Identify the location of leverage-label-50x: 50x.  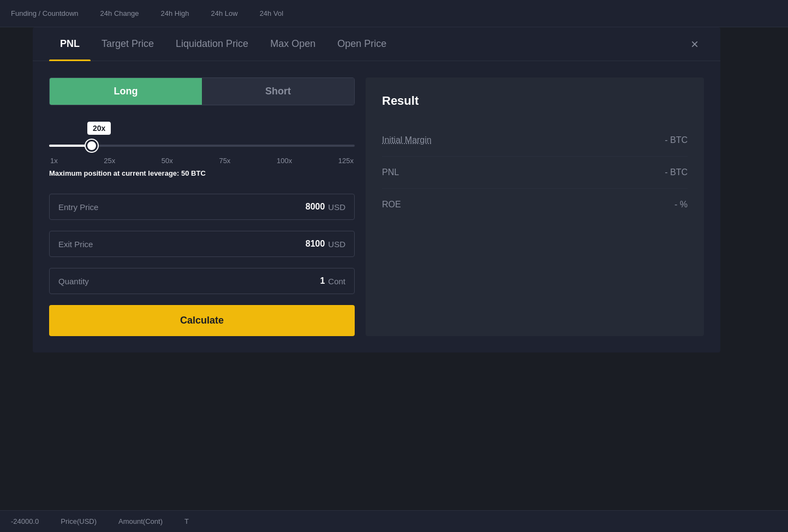
(167, 160).